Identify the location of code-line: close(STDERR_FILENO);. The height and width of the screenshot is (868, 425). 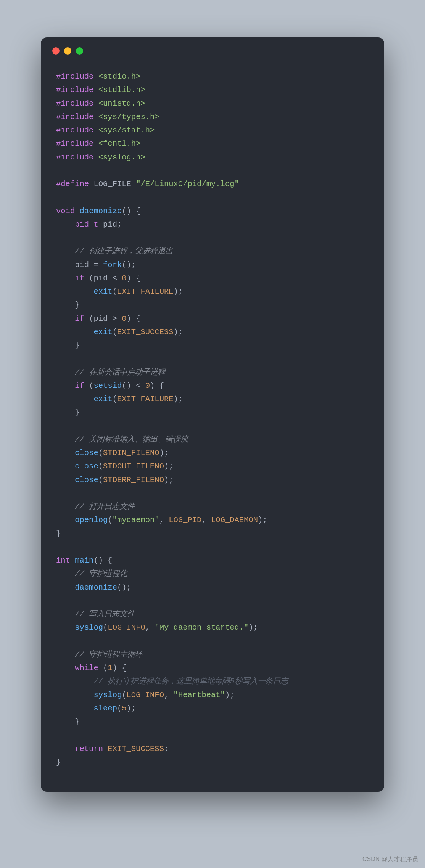
(213, 480).